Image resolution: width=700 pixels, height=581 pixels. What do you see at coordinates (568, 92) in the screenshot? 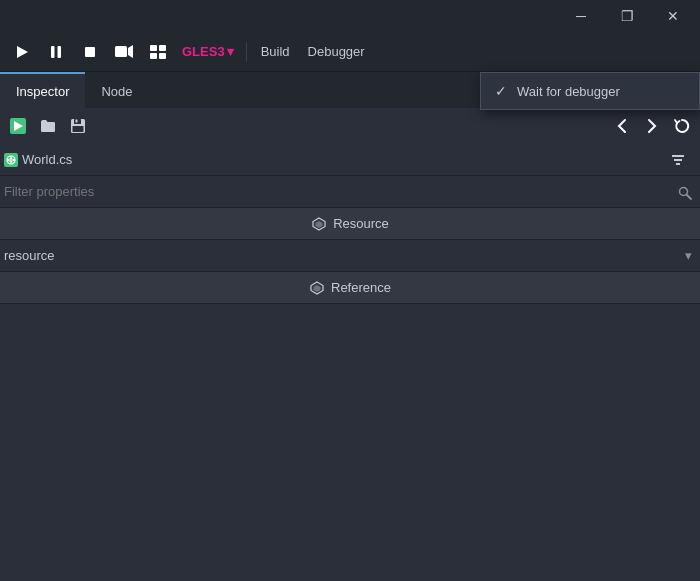
I see `wait-for-debugger-label: Wait for debugger` at bounding box center [568, 92].